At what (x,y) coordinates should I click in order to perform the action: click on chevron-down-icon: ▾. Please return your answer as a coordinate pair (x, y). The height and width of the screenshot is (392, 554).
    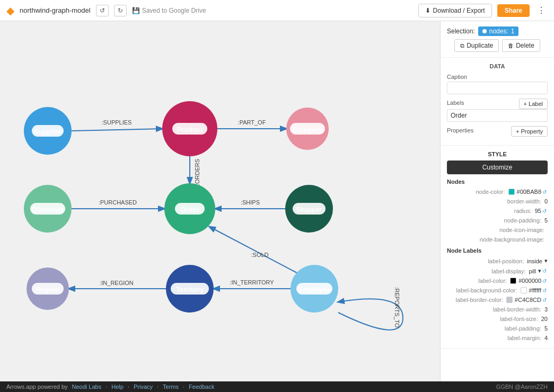
    Looking at the image, I should click on (546, 261).